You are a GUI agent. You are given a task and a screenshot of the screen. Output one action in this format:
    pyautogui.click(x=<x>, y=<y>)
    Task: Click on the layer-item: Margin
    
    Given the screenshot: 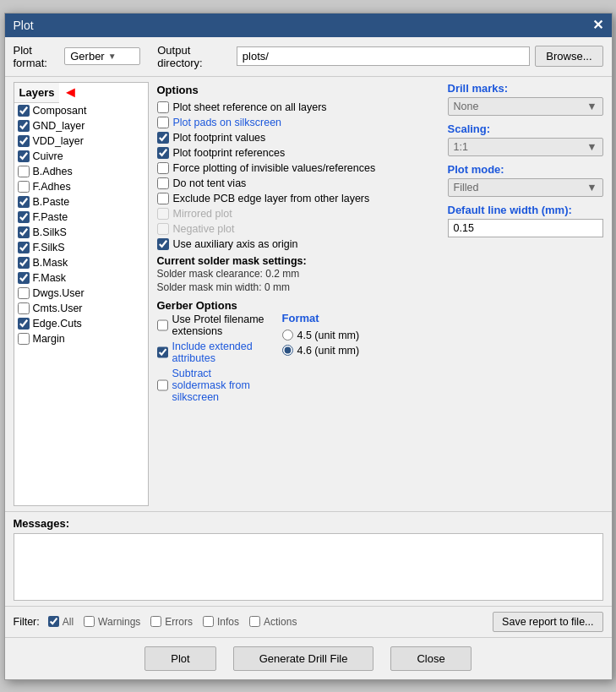 What is the action you would take?
    pyautogui.click(x=81, y=339)
    